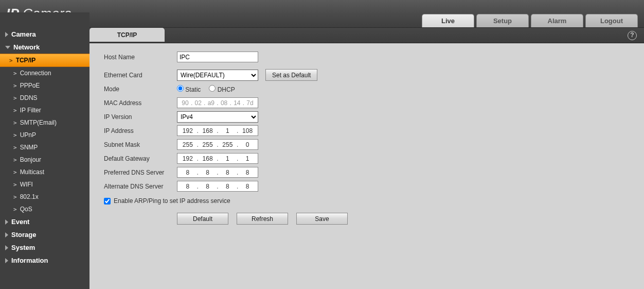 Image resolution: width=644 pixels, height=289 pixels. Describe the element at coordinates (45, 209) in the screenshot. I see `nav-item-qos: QoS` at that location.